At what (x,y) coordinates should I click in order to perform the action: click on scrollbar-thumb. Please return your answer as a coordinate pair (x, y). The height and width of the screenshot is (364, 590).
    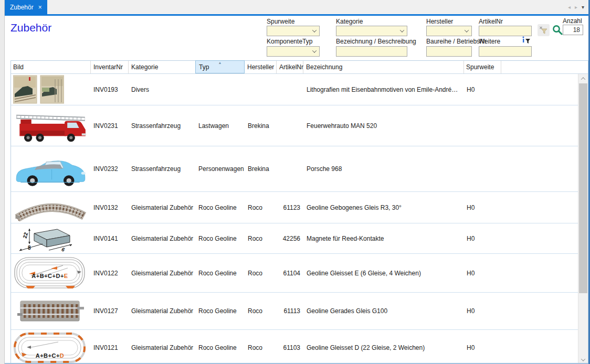
    Looking at the image, I should click on (583, 188).